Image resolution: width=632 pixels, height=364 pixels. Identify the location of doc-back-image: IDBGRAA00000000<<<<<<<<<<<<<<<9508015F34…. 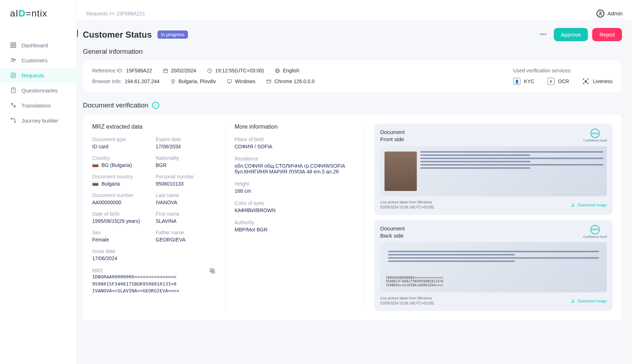
(494, 267).